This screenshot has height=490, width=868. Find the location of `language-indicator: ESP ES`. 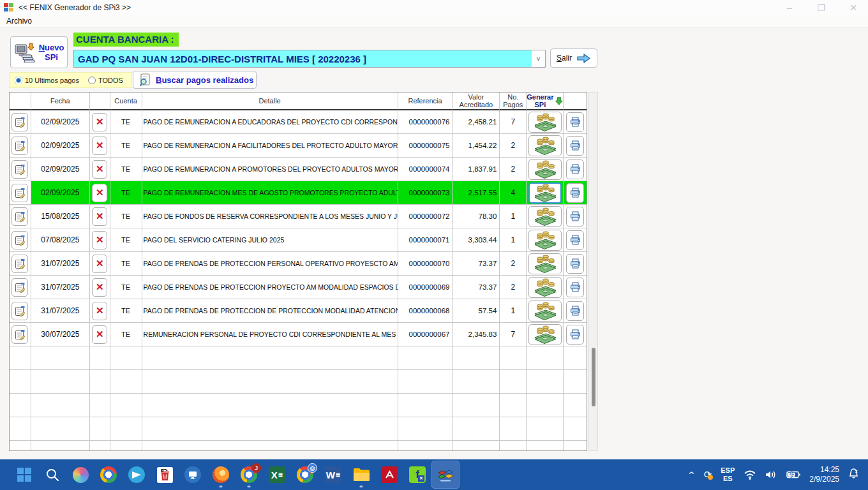

language-indicator: ESP ES is located at coordinates (728, 475).